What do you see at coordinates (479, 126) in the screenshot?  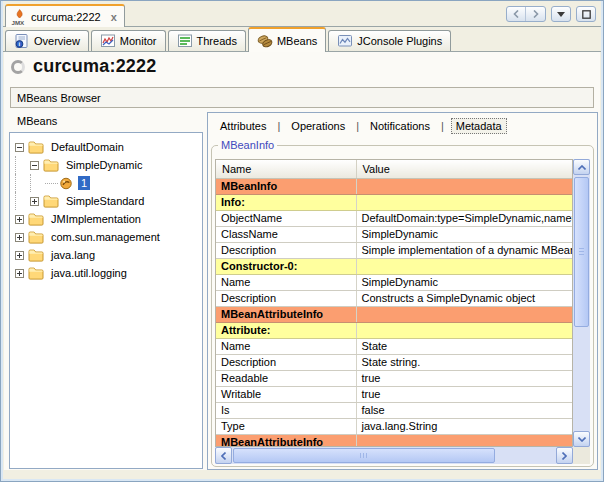 I see `tab-metadata: Metadata` at bounding box center [479, 126].